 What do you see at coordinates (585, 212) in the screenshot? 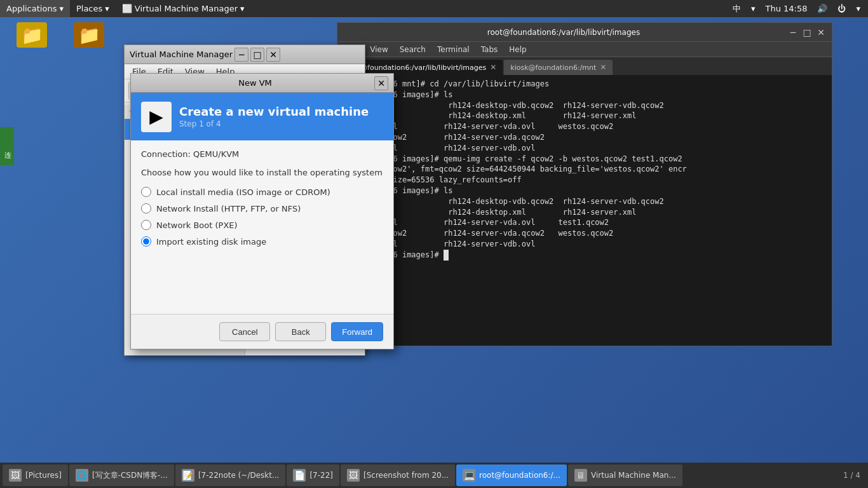
I see `terminal-line-13: v2 rh124-desktop.xml rh124-server.xml` at bounding box center [585, 212].